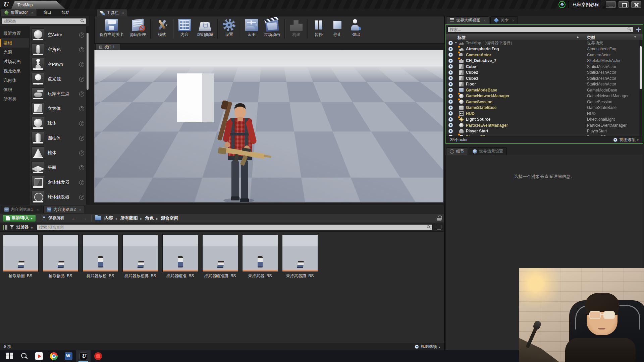  I want to click on outliner-row: TestMap （编辑器中运行） 世界场景, so click(544, 43).